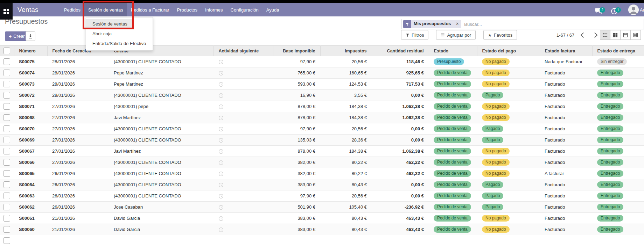  What do you see at coordinates (31, 129) in the screenshot?
I see `order-number-cell: S00070` at bounding box center [31, 129].